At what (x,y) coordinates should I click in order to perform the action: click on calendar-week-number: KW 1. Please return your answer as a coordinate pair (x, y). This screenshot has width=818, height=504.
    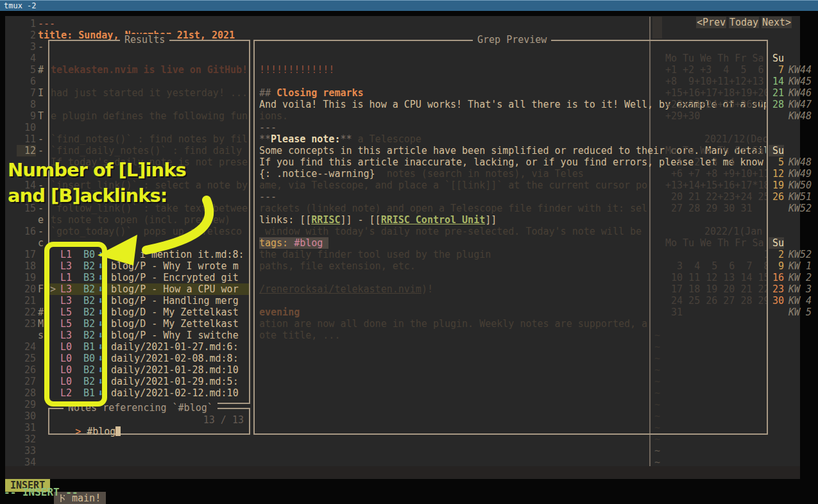
    Looking at the image, I should click on (800, 266).